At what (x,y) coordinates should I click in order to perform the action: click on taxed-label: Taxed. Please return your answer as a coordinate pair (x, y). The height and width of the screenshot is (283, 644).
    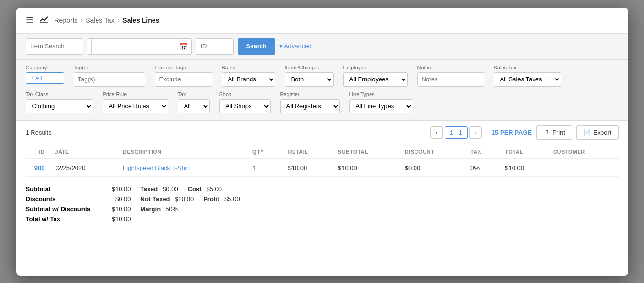
    Looking at the image, I should click on (149, 189).